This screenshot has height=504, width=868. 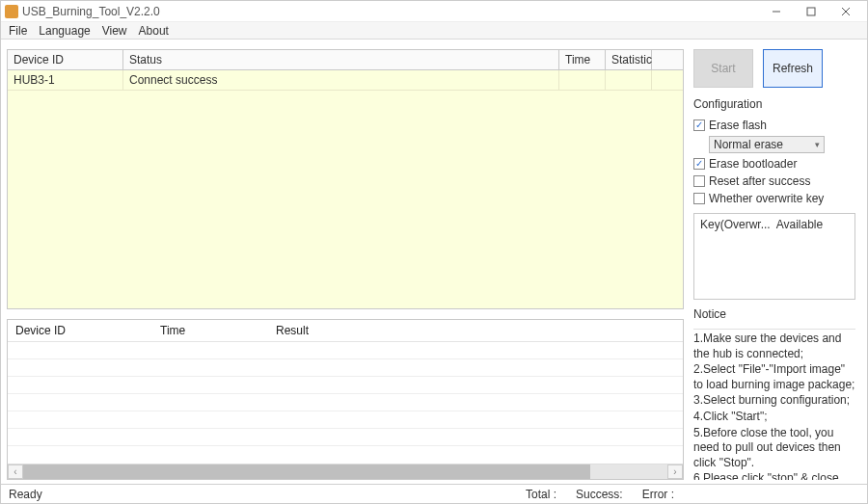 I want to click on th2-time: Time, so click(x=218, y=331).